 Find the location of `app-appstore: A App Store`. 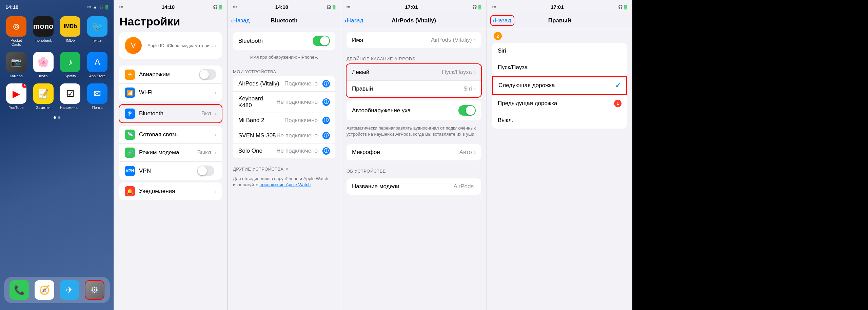

app-appstore: A App Store is located at coordinates (97, 65).